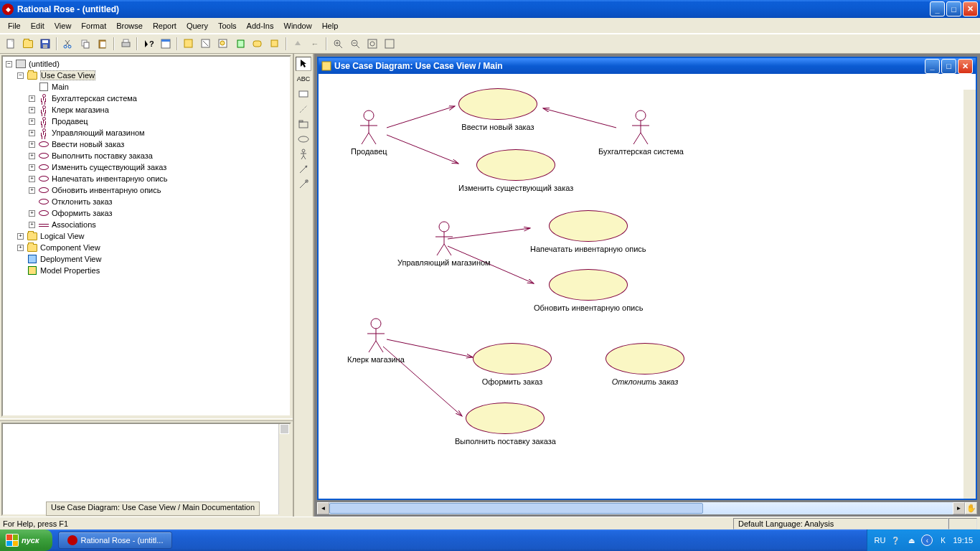 The height and width of the screenshot is (551, 980). Describe the element at coordinates (146, 75) in the screenshot. I see `tree-use-case-view: −Use Case View` at that location.